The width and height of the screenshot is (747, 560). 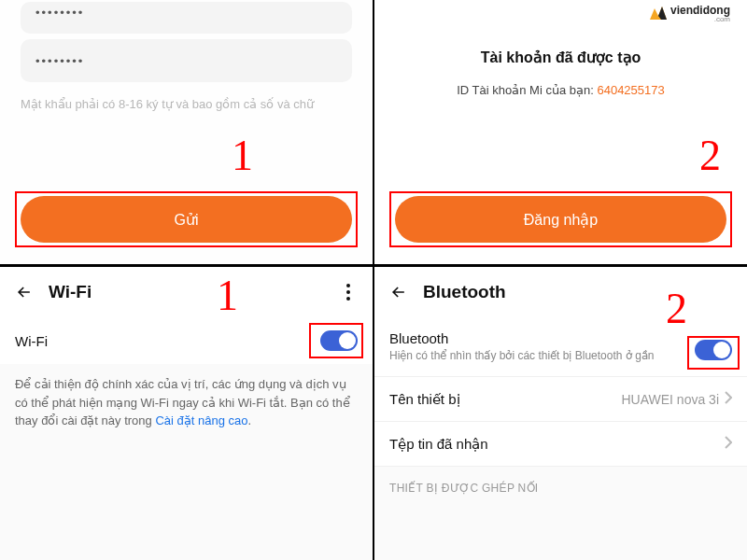 I want to click on mi-id-label: ID Tài khoản Mi của bạn:, so click(x=527, y=90).